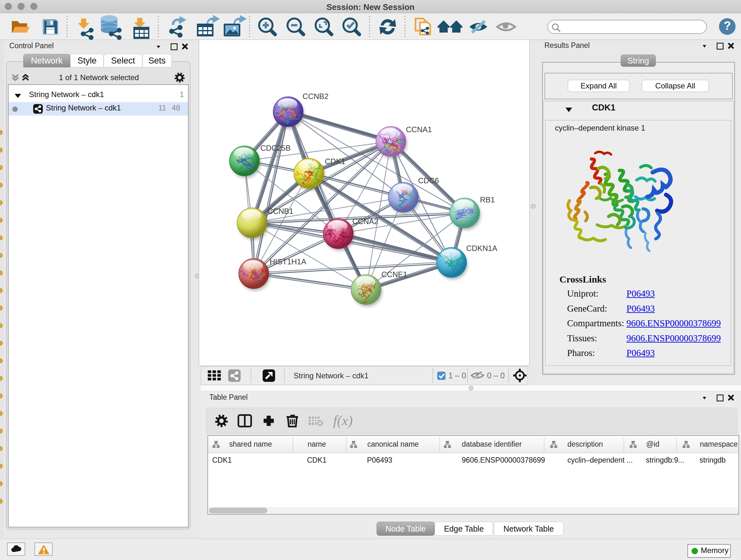 The height and width of the screenshot is (560, 741). What do you see at coordinates (343, 421) in the screenshot?
I see `svg-text: f(x)` at bounding box center [343, 421].